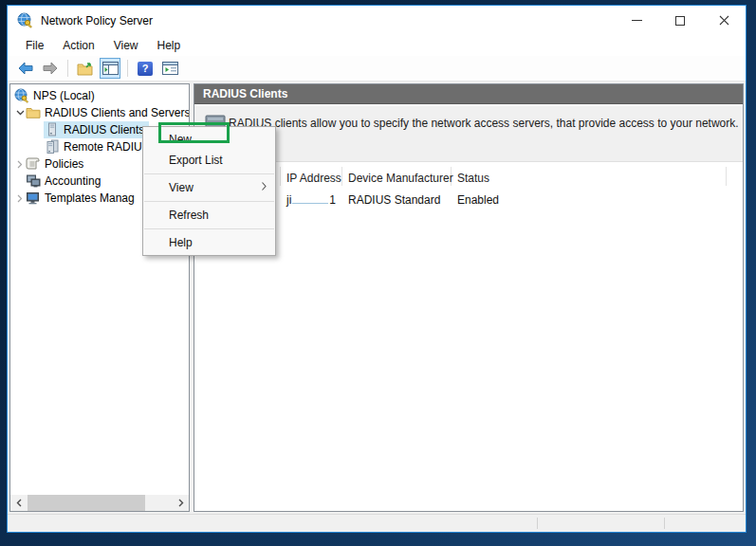 The height and width of the screenshot is (546, 756). I want to click on tree-item-radius-clients-and-servers: RADIUS Clients and Servers, so click(100, 113).